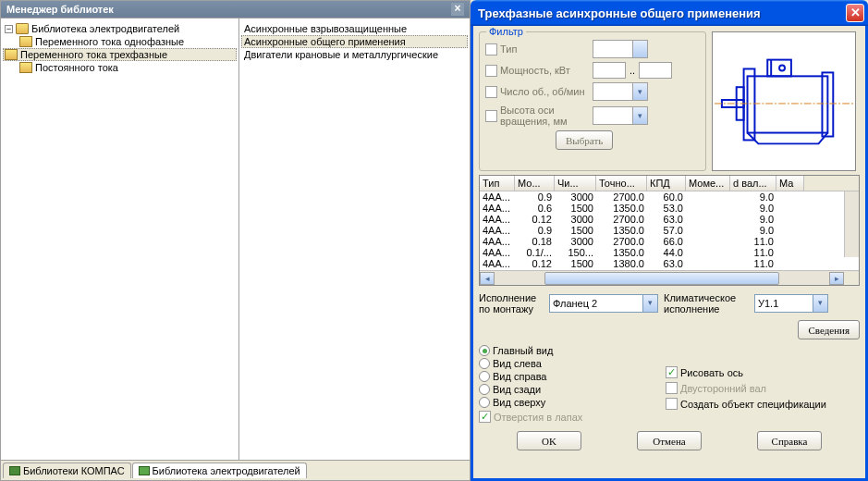  Describe the element at coordinates (60, 9) in the screenshot. I see `library-manager-title: Менеджер библиотек` at that location.